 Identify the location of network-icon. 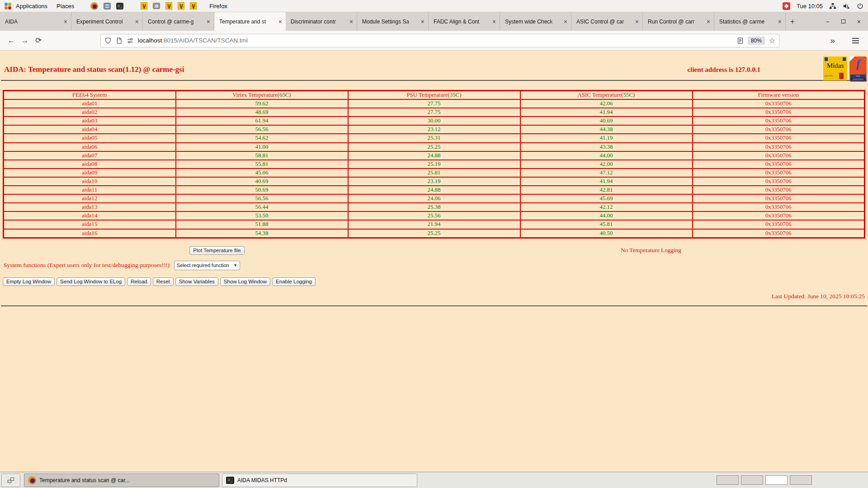
(833, 6).